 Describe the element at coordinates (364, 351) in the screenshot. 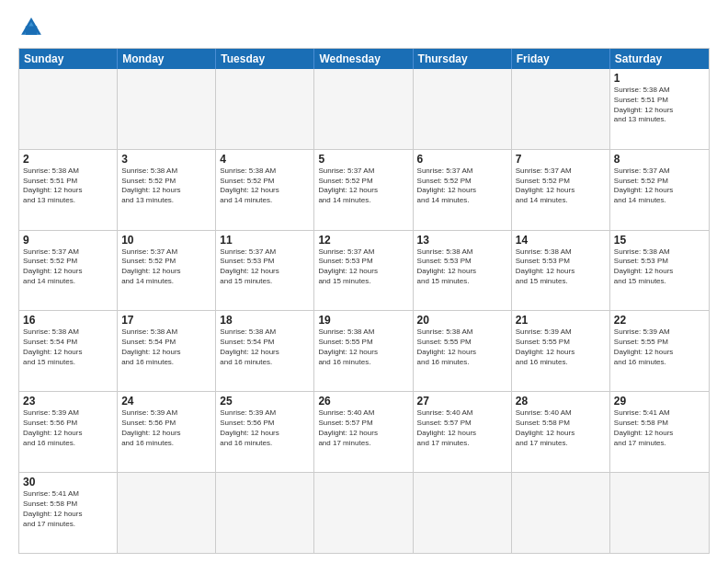

I see `calendar-cell-3-3: 19Sunrise: 5:38 AM Sunset: 5:55 PM Dayli…` at that location.